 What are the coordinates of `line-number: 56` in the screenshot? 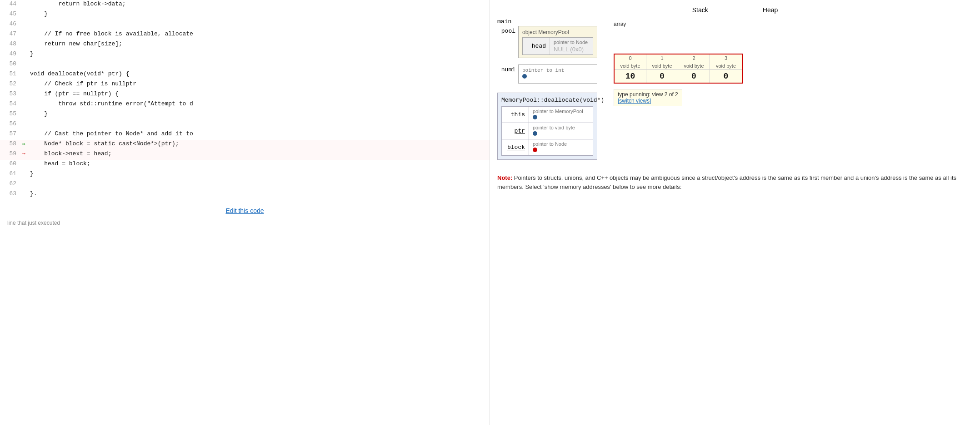 It's located at (11, 124).